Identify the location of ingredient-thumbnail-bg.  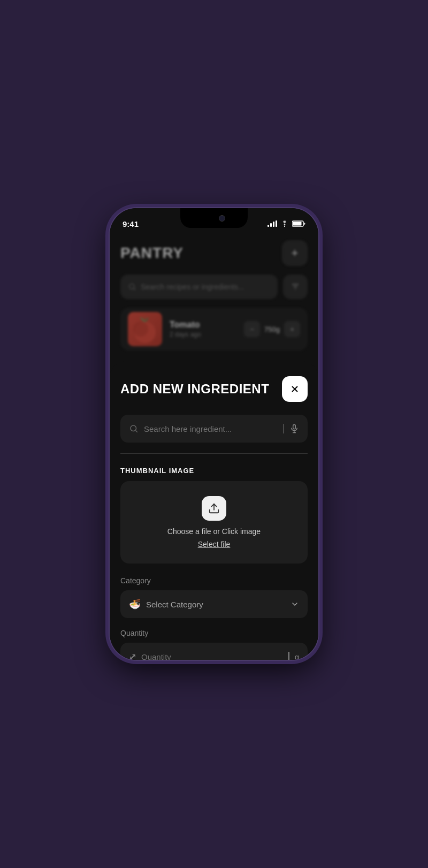
(145, 329).